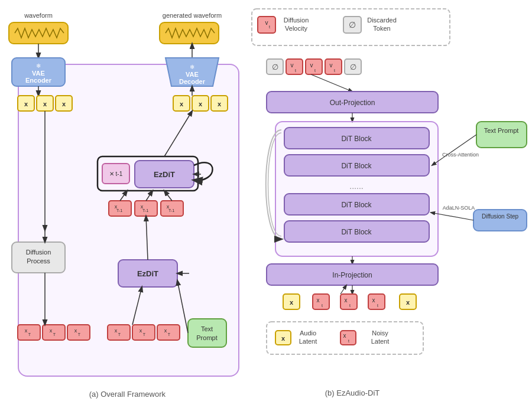  What do you see at coordinates (380, 333) in the screenshot?
I see `svg-text: Noisy` at bounding box center [380, 333].